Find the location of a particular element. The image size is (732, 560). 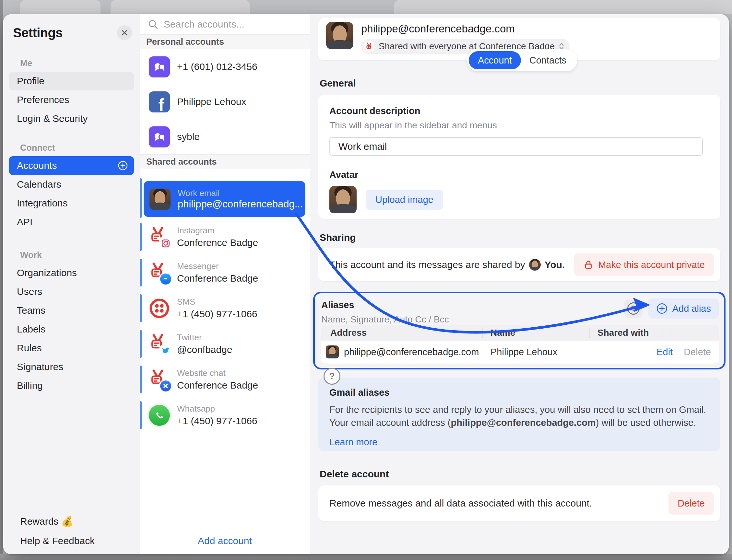

account-title: +1 (601) 012-3456 is located at coordinates (217, 67).